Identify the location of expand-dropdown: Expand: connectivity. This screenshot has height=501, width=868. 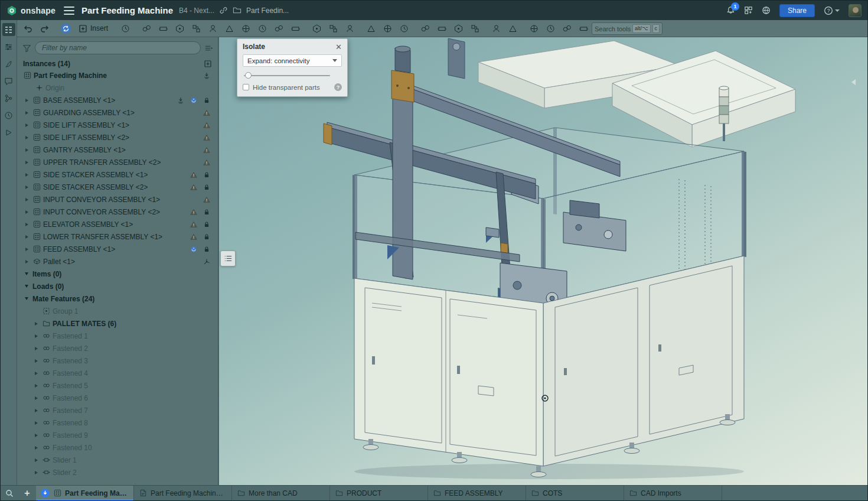
(292, 60).